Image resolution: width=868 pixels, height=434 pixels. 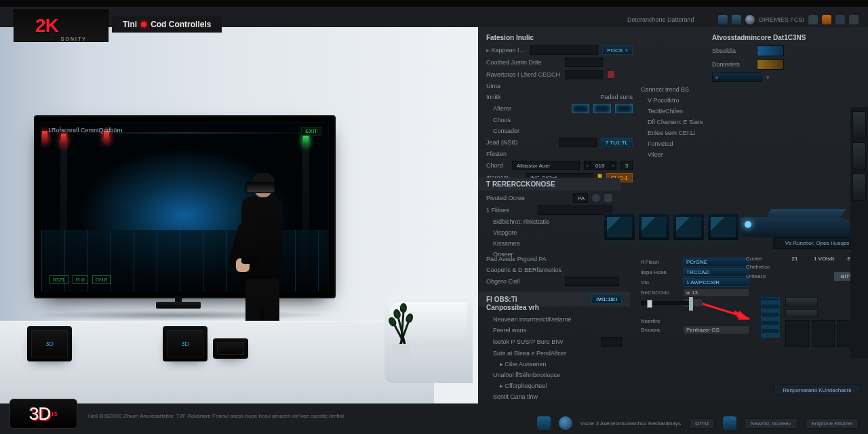 I want to click on globe-icon, so click(x=750, y=20).